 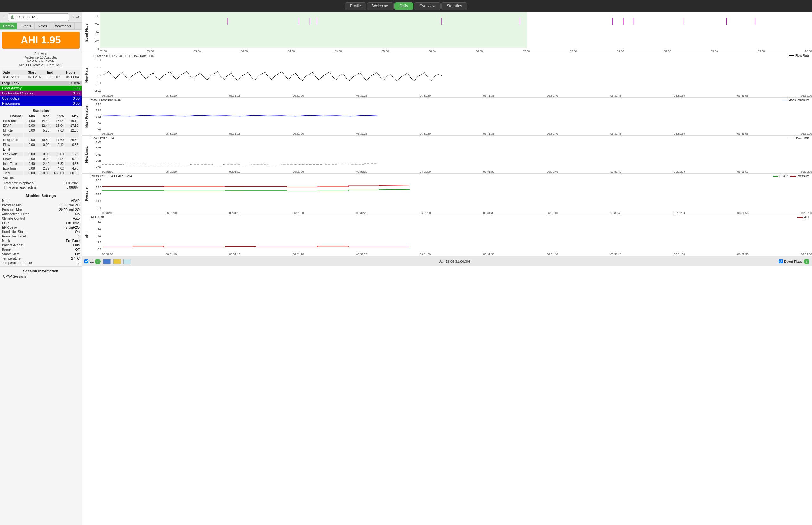 I want to click on event-ua-value: 0.00, so click(x=76, y=93).